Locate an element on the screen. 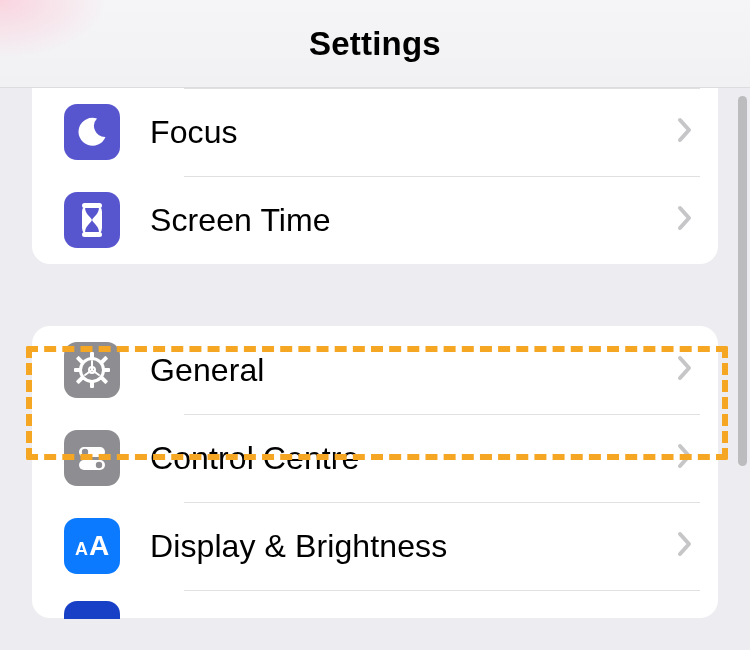  scrollbar-thumb is located at coordinates (742, 281).